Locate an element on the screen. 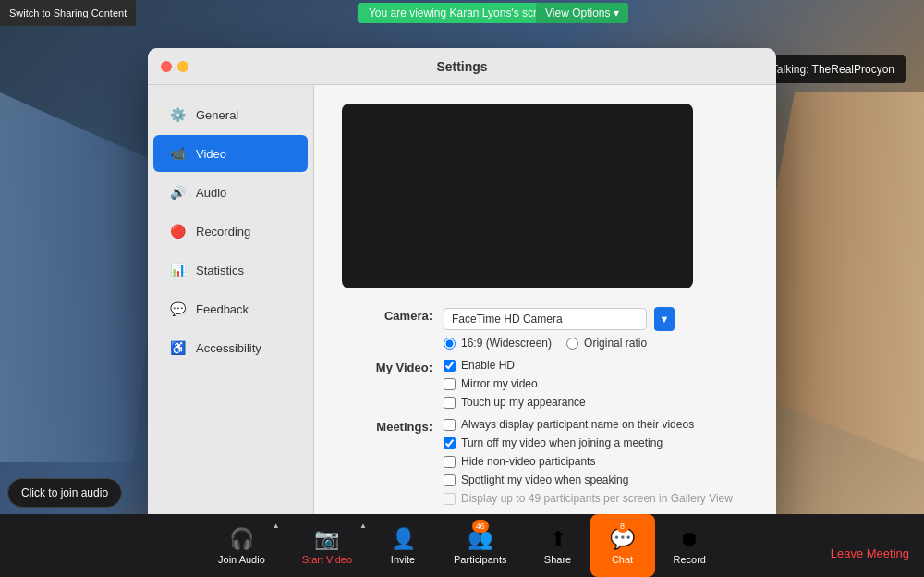 This screenshot has height=577, width=924. start-video-label: Start Video is located at coordinates (327, 559).